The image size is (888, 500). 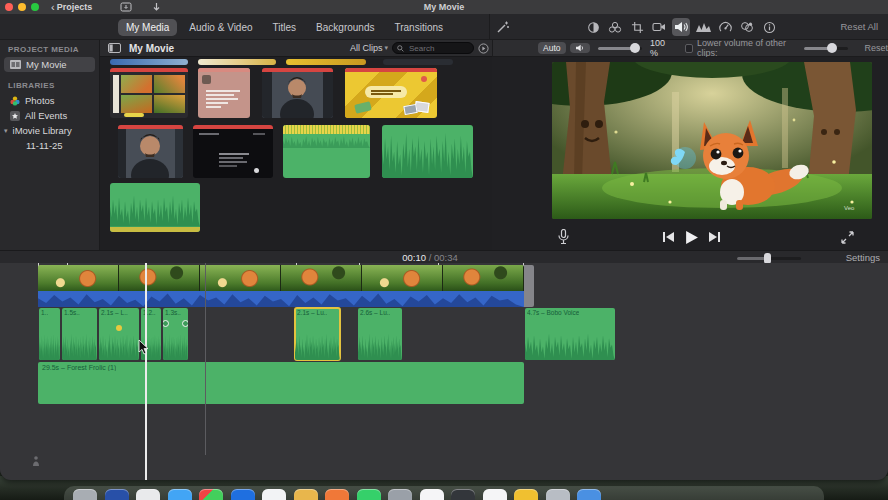 What do you see at coordinates (615, 27) in the screenshot?
I see `color-correction-icon` at bounding box center [615, 27].